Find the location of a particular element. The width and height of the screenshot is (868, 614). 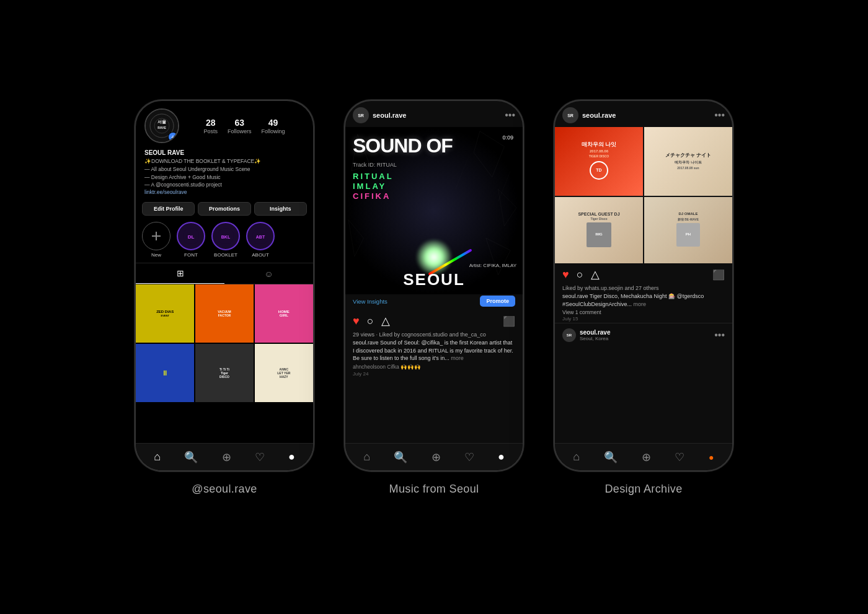

post-thumb-4: II is located at coordinates (165, 373).